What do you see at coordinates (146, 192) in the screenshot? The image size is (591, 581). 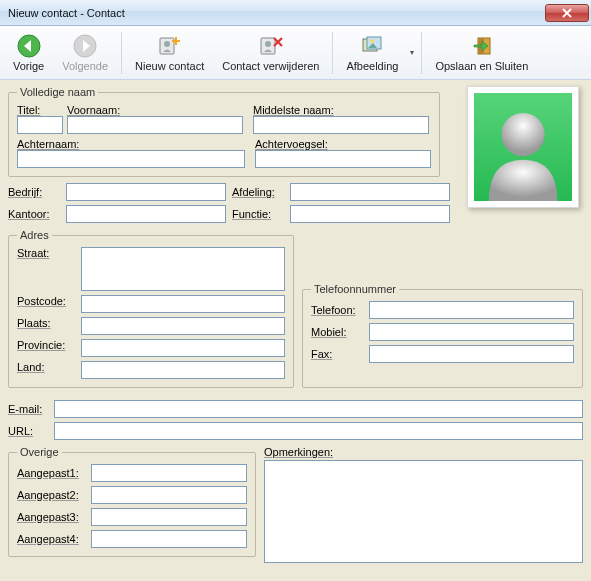 I see `company-input` at bounding box center [146, 192].